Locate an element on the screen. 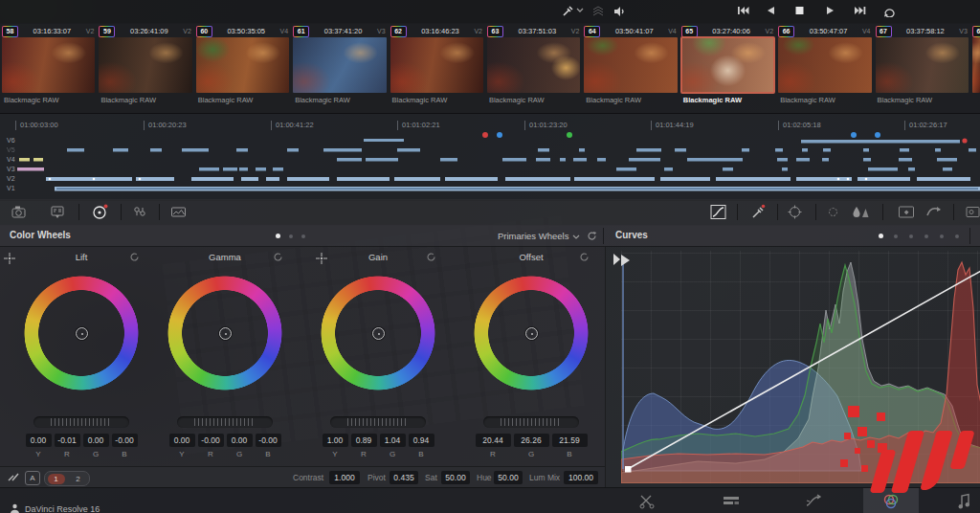 This screenshot has width=980, height=513. clip-thumbnail: 6103:37:41:20V3 Blackmagic RAW is located at coordinates (339, 68).